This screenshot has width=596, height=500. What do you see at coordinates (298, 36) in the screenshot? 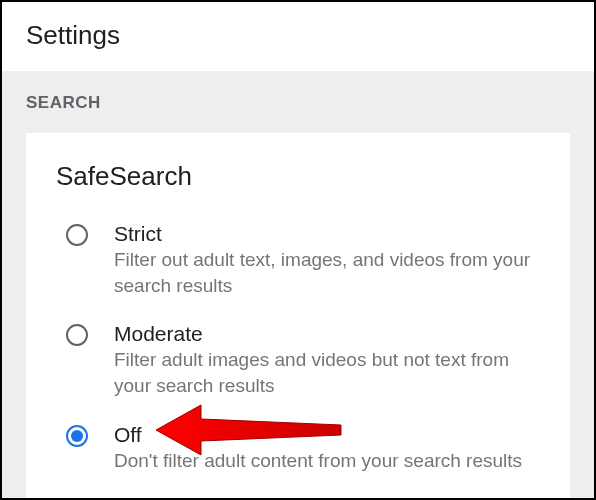
I see `header: Settings` at bounding box center [298, 36].